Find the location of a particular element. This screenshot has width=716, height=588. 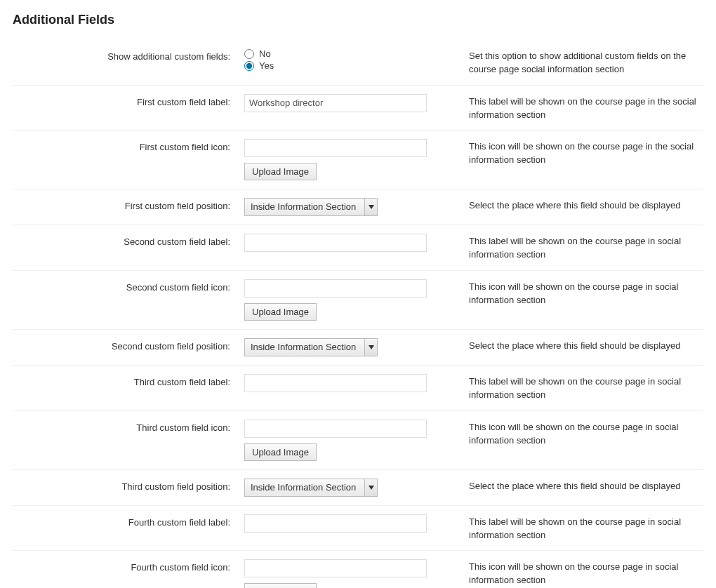

row-second-label: Second custom field label: This label wi… is located at coordinates (358, 248).